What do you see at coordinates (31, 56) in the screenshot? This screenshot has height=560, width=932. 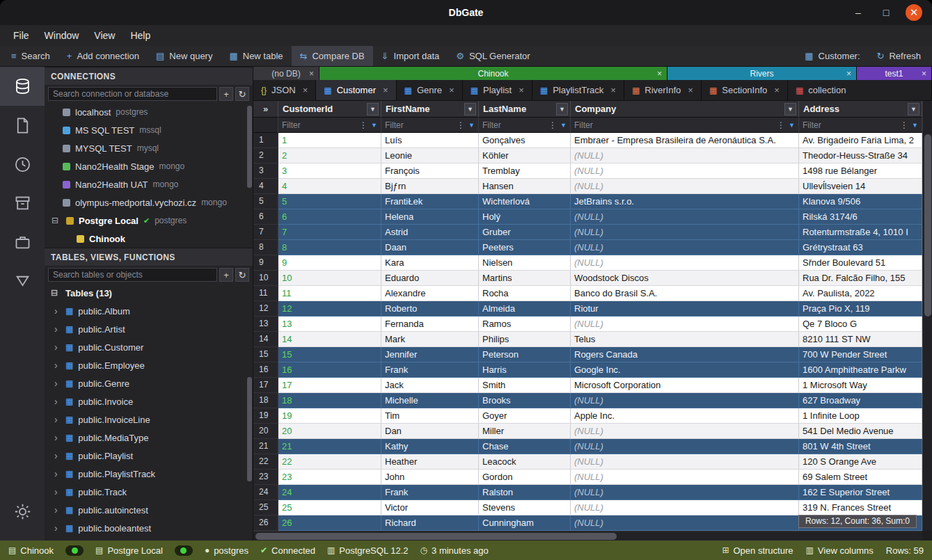 I see `toolbar-search-button: ≡Search` at bounding box center [31, 56].